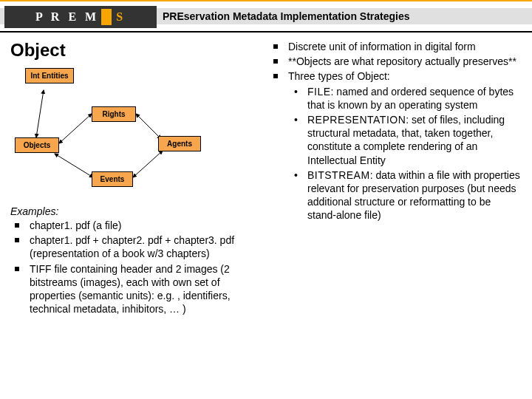 The width and height of the screenshot is (532, 399). I want to click on entity-diagram: Int Entities Rights Objects Agents Event…, so click(106, 134).